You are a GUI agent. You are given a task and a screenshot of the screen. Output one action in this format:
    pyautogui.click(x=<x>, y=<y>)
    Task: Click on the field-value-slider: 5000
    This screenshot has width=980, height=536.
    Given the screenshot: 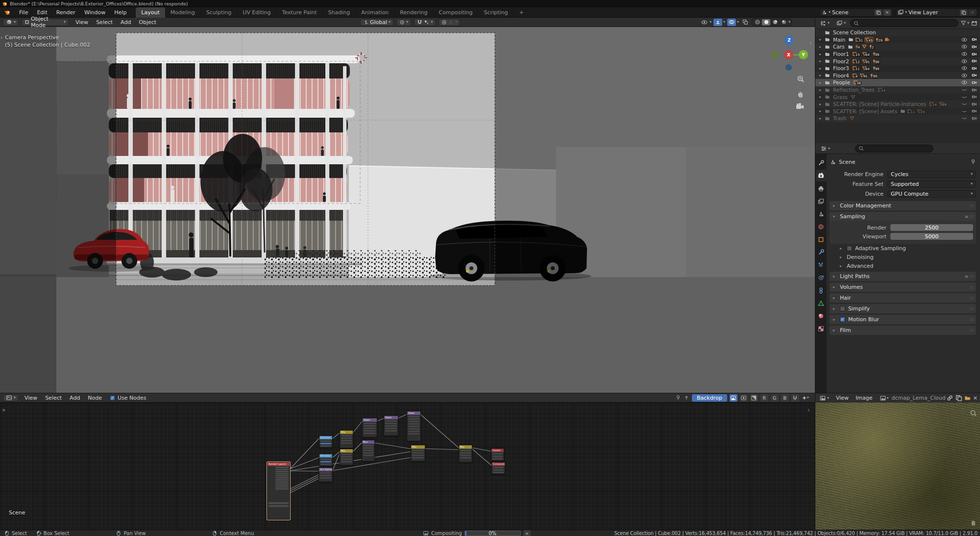 What is the action you would take?
    pyautogui.click(x=932, y=236)
    